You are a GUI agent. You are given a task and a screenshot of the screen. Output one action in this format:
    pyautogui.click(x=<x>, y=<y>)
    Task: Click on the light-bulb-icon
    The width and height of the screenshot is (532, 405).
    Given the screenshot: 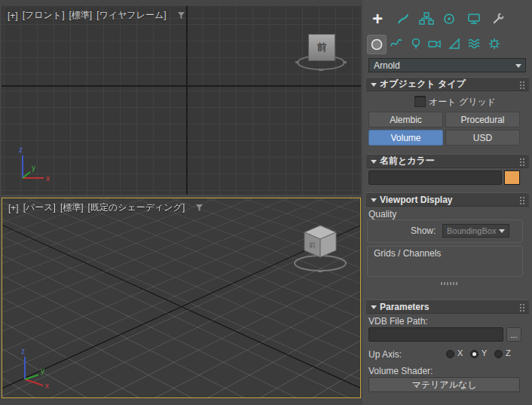 What is the action you would take?
    pyautogui.click(x=416, y=44)
    